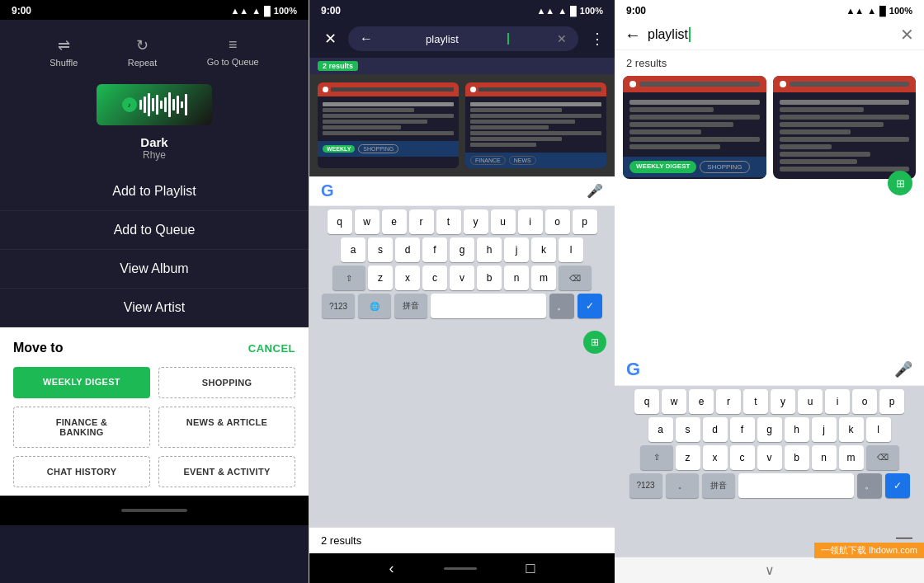  Describe the element at coordinates (394, 222) in the screenshot. I see `key-e: e` at that location.